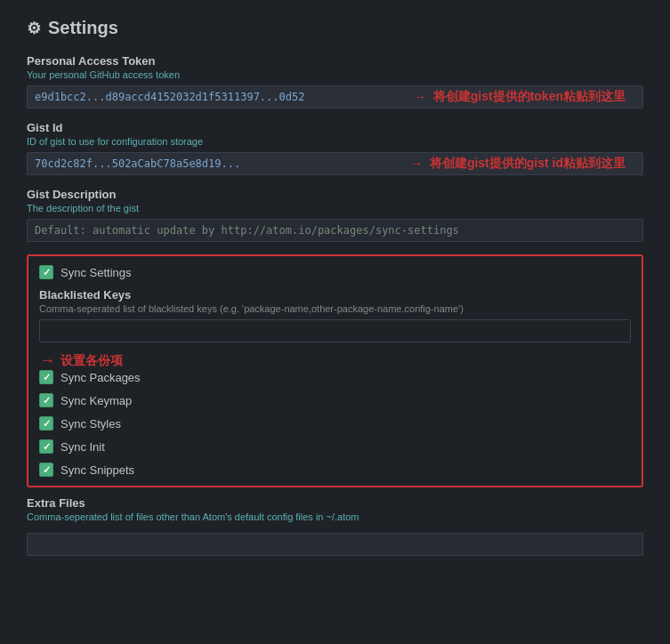 This screenshot has height=644, width=670. I want to click on pat-label: Personal Access Token, so click(335, 60).